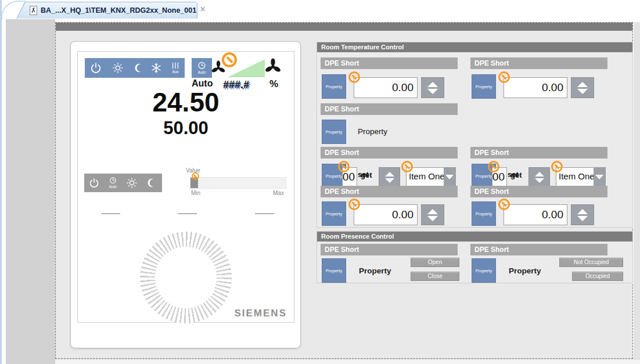 The height and width of the screenshot is (364, 640). What do you see at coordinates (238, 183) in the screenshot?
I see `value-slider-track` at bounding box center [238, 183].